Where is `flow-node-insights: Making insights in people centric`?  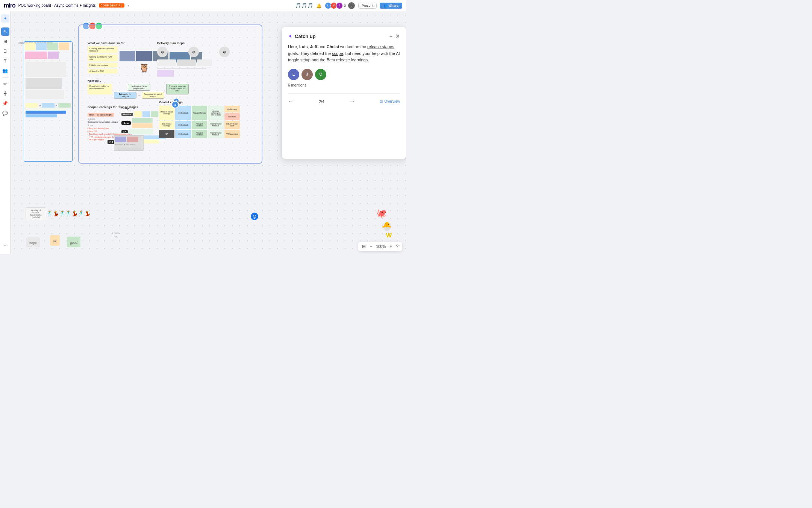 flow-node-insights: Making insights in people centric is located at coordinates (139, 87).